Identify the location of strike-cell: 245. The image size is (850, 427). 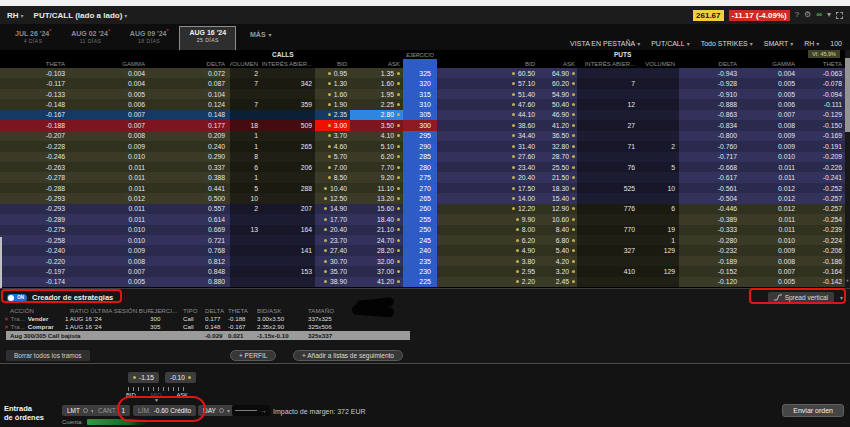
(420, 240).